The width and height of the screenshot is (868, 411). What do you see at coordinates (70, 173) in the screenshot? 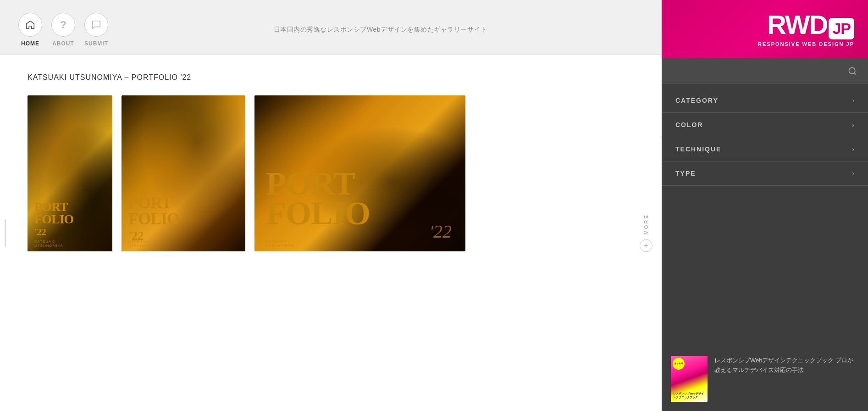
I see `gallery-item-1: PORTFOLIO'22 KATSUAKIUTSUNOMIYA` at bounding box center [70, 173].